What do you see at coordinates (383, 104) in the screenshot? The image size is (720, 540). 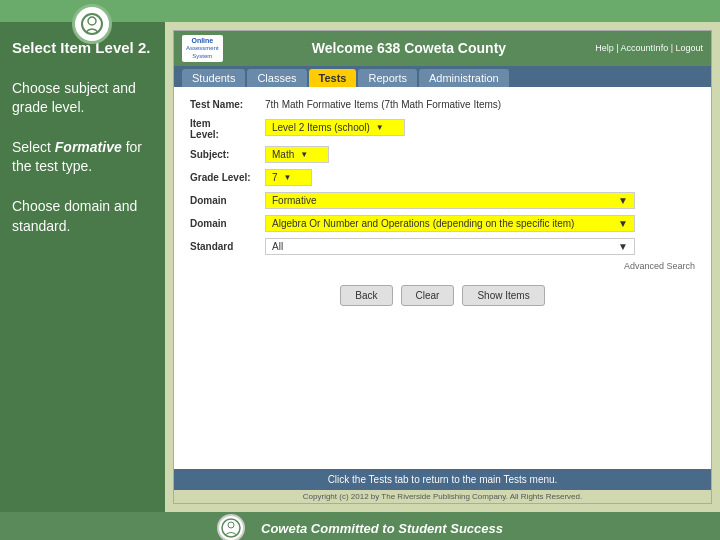 I see `test-name-value: 7th Math Formative Items (7th Math Forma…` at bounding box center [383, 104].